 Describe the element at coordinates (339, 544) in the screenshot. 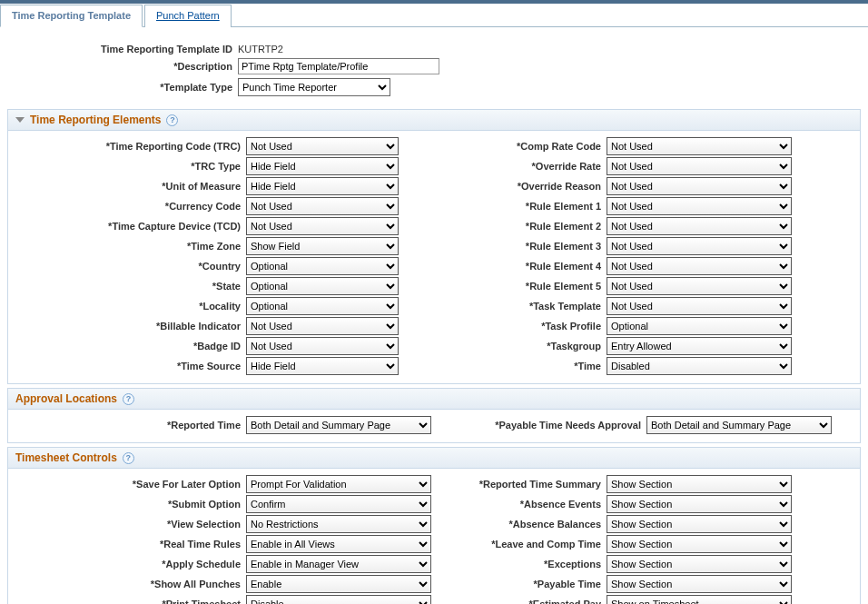

I see `field-select: Enable in All Views` at that location.